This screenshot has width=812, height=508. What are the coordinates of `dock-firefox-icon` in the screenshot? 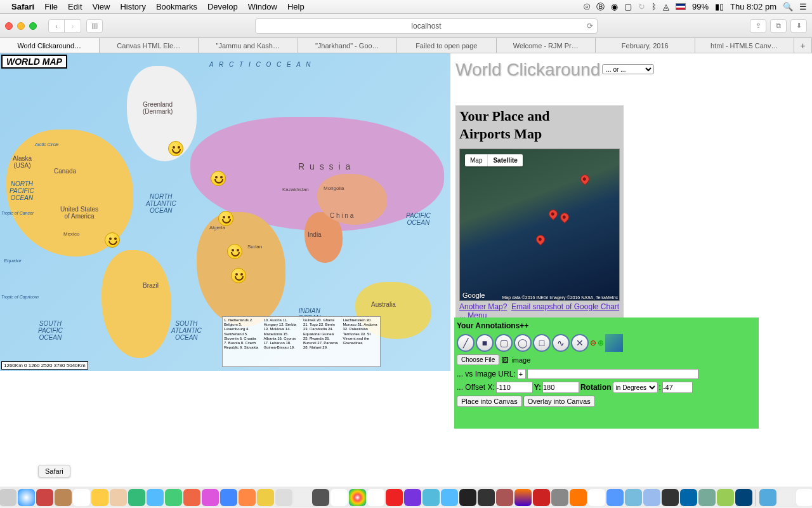 It's located at (523, 498).